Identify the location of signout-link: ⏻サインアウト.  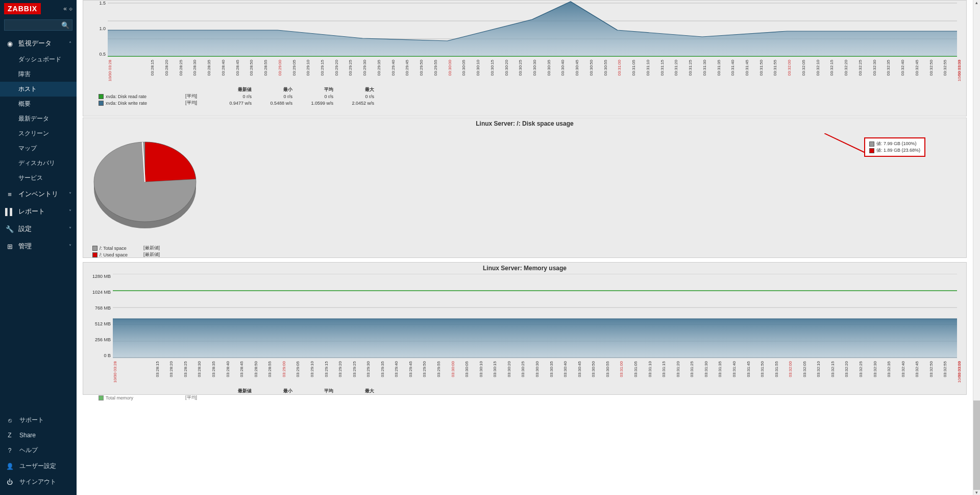
(38, 482).